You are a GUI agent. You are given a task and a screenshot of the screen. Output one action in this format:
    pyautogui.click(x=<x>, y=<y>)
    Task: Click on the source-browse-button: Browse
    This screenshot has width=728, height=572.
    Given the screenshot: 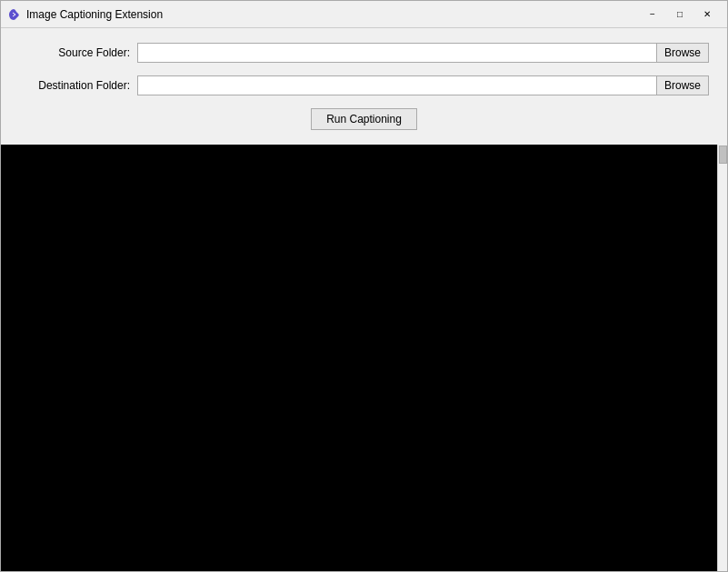 What is the action you would take?
    pyautogui.click(x=683, y=53)
    